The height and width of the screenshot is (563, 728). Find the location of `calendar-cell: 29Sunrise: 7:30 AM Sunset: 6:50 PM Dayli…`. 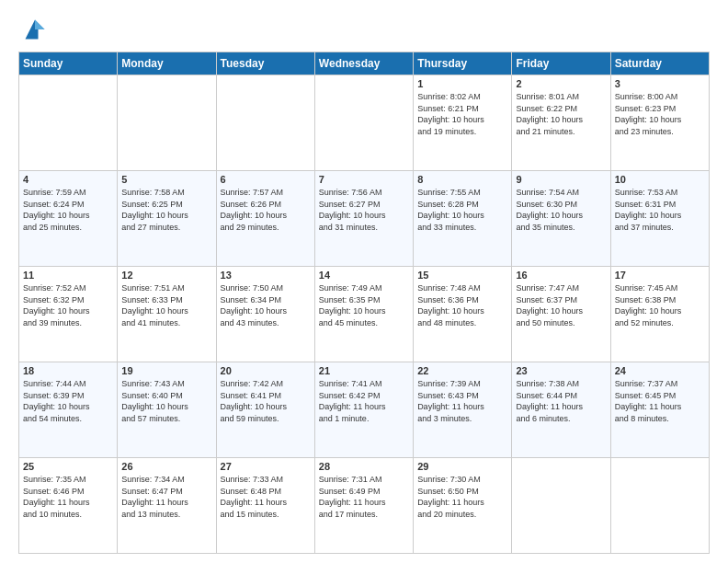

calendar-cell: 29Sunrise: 7:30 AM Sunset: 6:50 PM Dayli… is located at coordinates (463, 506).